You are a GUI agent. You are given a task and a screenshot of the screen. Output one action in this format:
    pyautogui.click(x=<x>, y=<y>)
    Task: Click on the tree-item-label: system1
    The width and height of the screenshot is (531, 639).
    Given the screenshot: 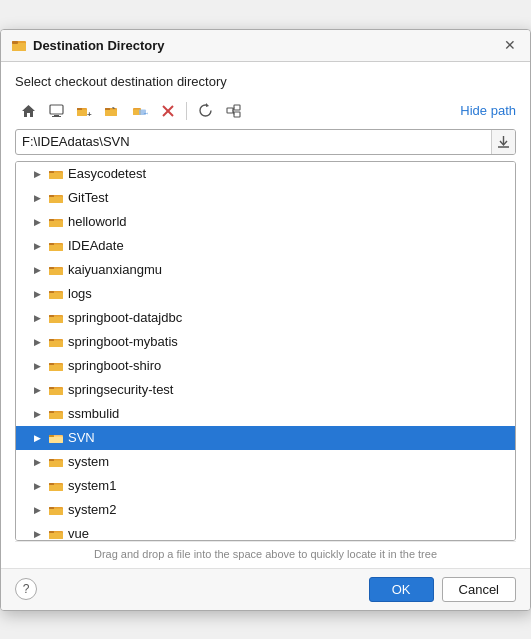 What is the action you would take?
    pyautogui.click(x=92, y=486)
    